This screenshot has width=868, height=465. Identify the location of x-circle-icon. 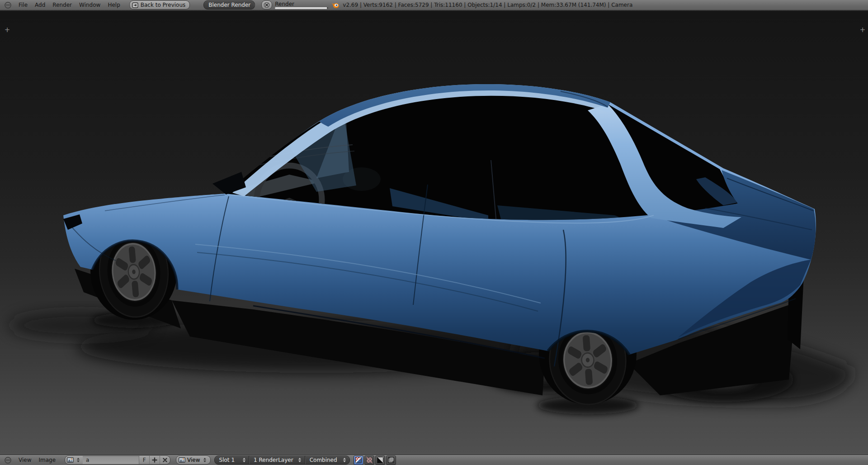
(267, 5).